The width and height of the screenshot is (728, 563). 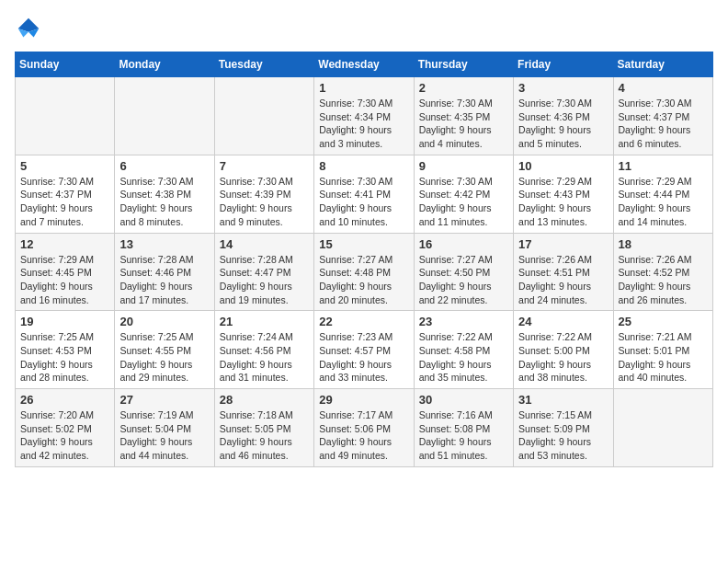 I want to click on day-number: 16, so click(x=463, y=245).